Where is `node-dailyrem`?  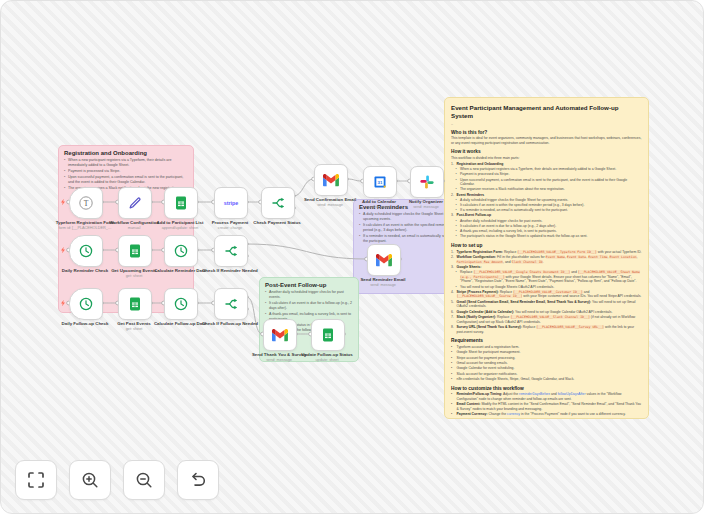 node-dailyrem is located at coordinates (86, 251).